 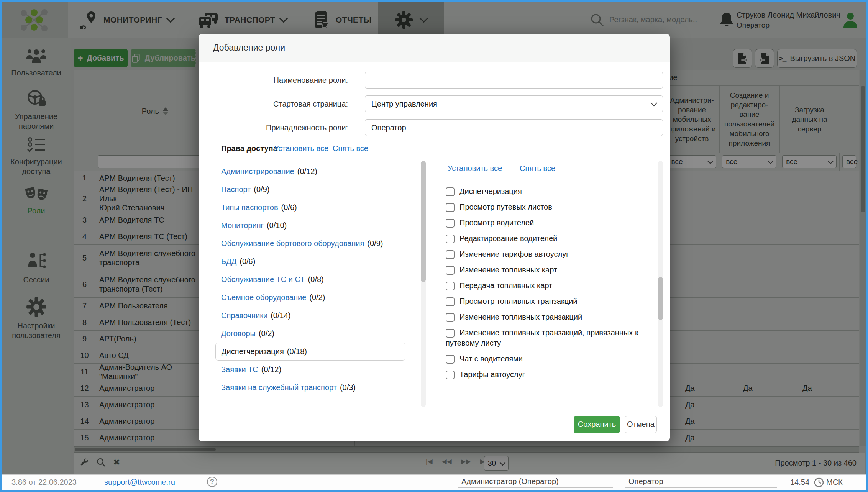 What do you see at coordinates (654, 103) in the screenshot?
I see `chevron-down-icon` at bounding box center [654, 103].